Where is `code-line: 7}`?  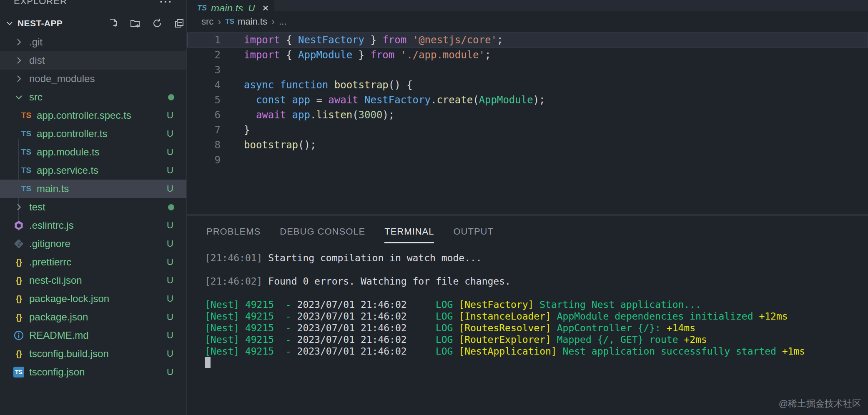 code-line: 7} is located at coordinates (528, 130).